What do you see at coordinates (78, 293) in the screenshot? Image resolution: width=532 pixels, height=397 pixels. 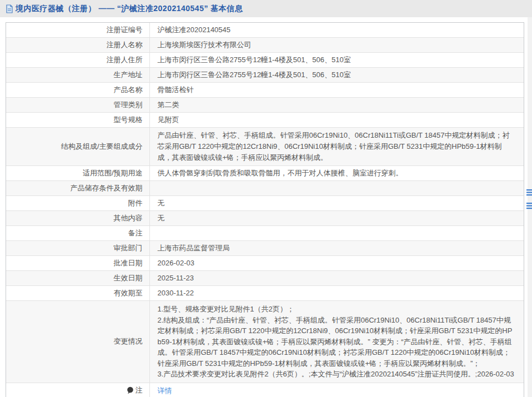 I see `row-label: 有效期至` at bounding box center [78, 293].